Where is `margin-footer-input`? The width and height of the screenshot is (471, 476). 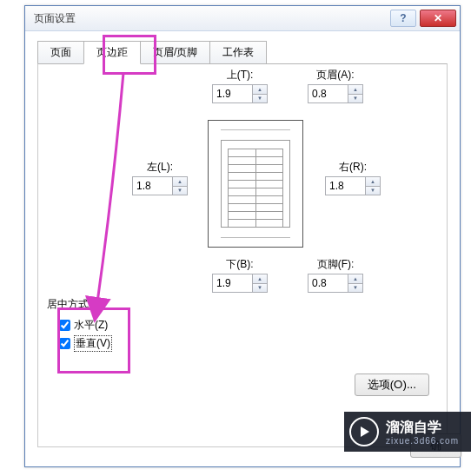
margin-footer-input is located at coordinates (328, 283).